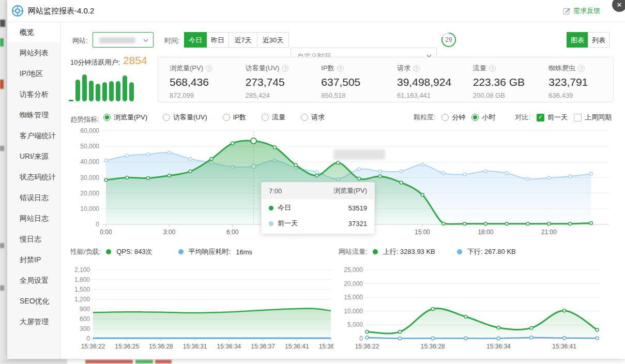 The height and width of the screenshot is (364, 625). Describe the element at coordinates (90, 146) in the screenshot. I see `svg-text: 50,000` at that location.